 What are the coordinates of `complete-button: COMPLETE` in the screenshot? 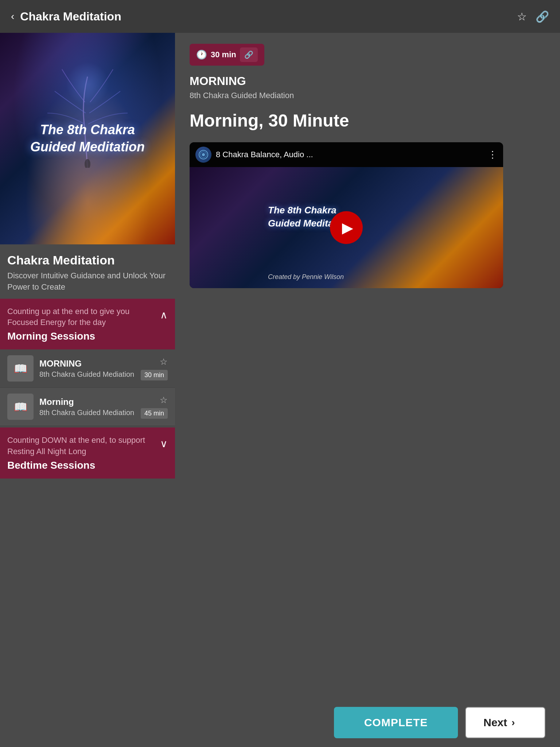 It's located at (396, 723).